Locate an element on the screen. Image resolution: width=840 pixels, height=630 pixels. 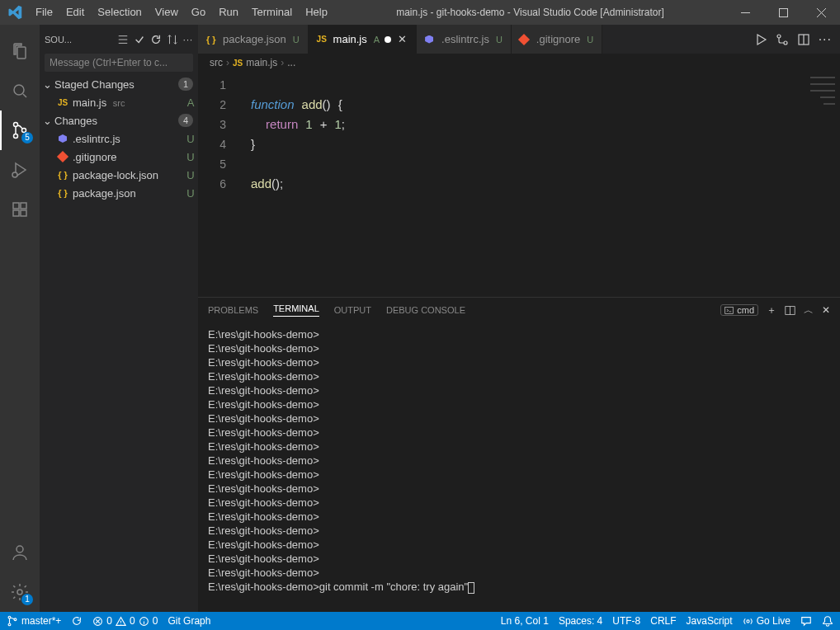
staged-label: Staged Changes is located at coordinates (116, 84).